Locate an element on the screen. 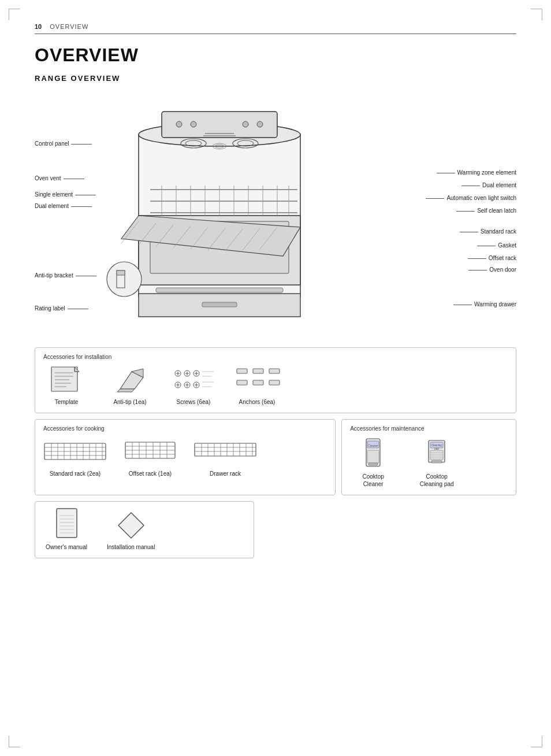 This screenshot has width=551, height=756. accessories-installation-section: Accessories for installation Template is located at coordinates (276, 380).